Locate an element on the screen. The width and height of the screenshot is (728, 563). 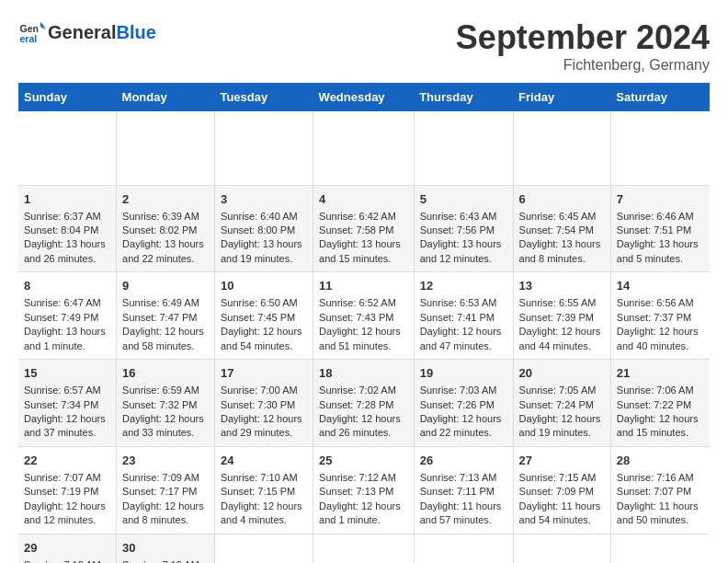
calendar-week-4: 15Sunrise: 6:57 AMSunset: 7:34 PMDayligh… is located at coordinates (364, 403).